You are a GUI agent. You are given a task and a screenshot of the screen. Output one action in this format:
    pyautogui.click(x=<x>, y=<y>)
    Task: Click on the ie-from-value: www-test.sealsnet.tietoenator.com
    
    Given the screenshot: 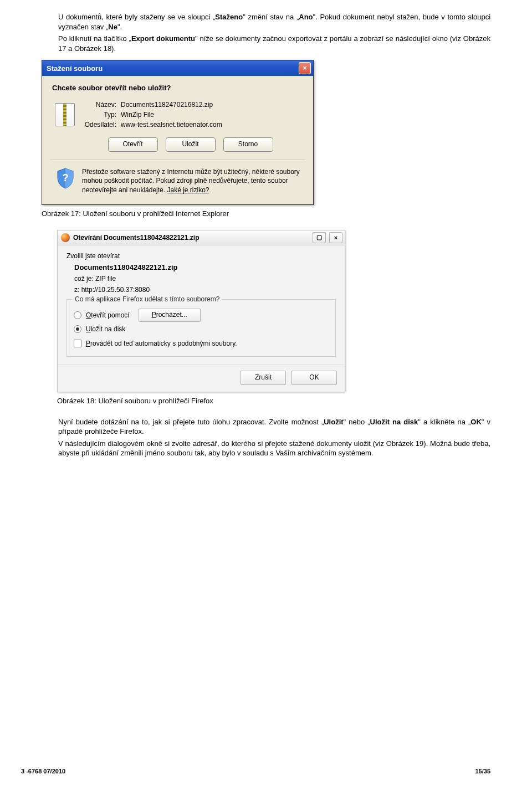 What is the action you would take?
    pyautogui.click(x=212, y=125)
    